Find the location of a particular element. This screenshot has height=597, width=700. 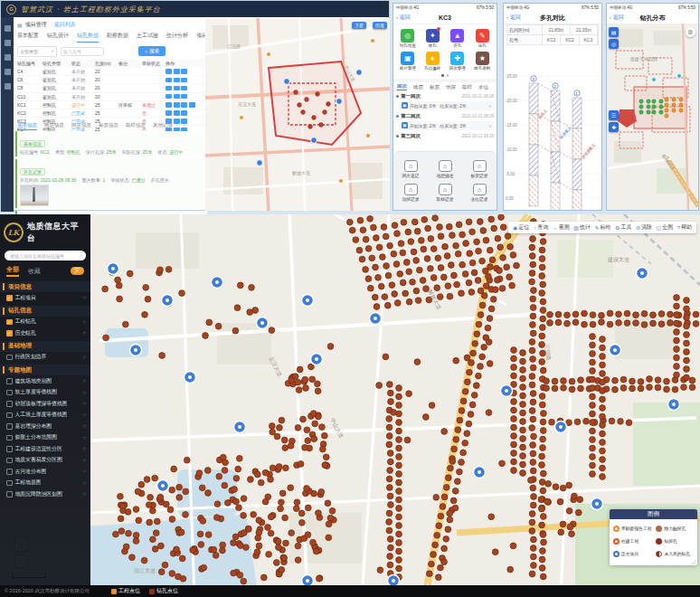

app-shortcut-开孔: ▲开孔 is located at coordinates (458, 38).